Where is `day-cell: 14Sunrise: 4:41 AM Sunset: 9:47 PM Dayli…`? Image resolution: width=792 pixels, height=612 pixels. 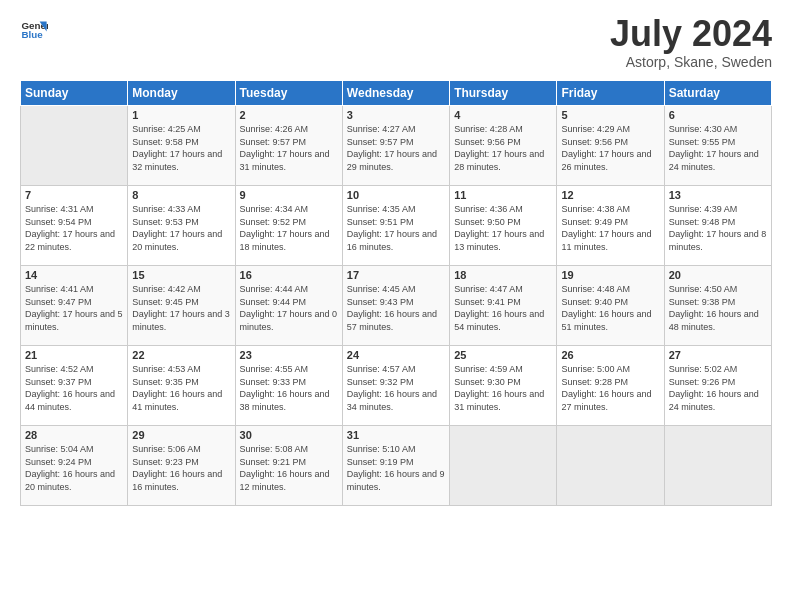 day-cell: 14Sunrise: 4:41 AM Sunset: 9:47 PM Dayli… is located at coordinates (74, 306).